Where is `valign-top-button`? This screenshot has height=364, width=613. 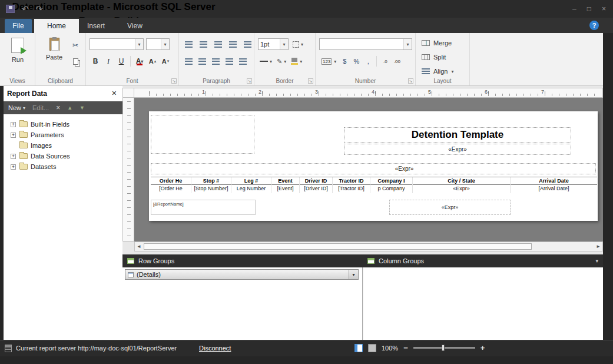
valign-top-button is located at coordinates (188, 44).